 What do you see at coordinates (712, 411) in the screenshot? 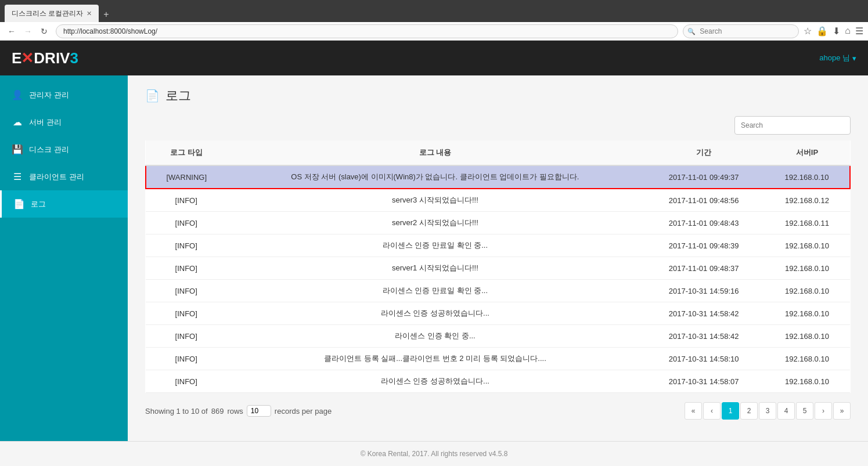
I see `page-btn-‹: ‹` at bounding box center [712, 411].